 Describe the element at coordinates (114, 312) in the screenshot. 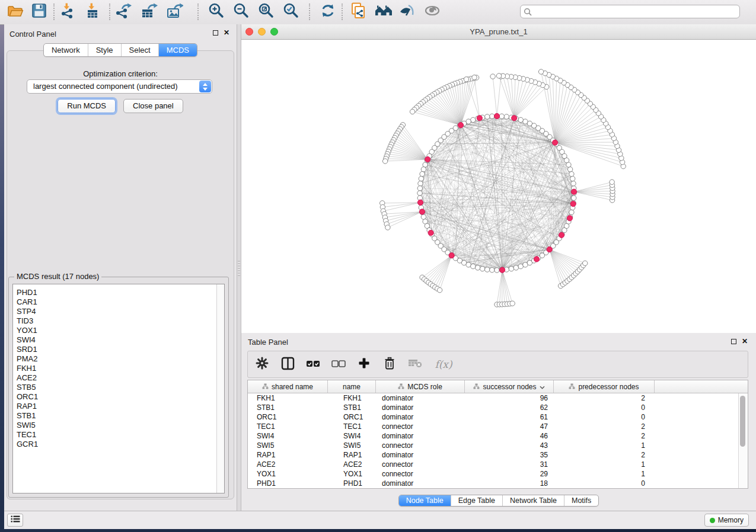

I see `mcds-result-item: STP4` at that location.